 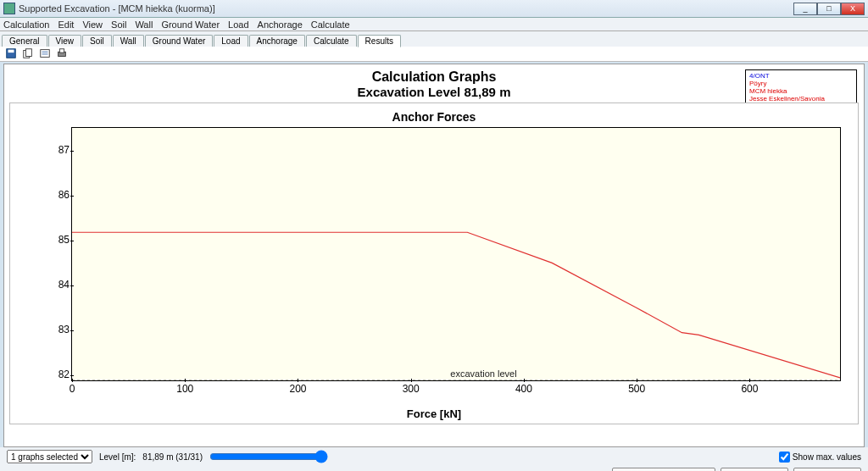 I want to click on x-tick-label: 0, so click(x=73, y=389).